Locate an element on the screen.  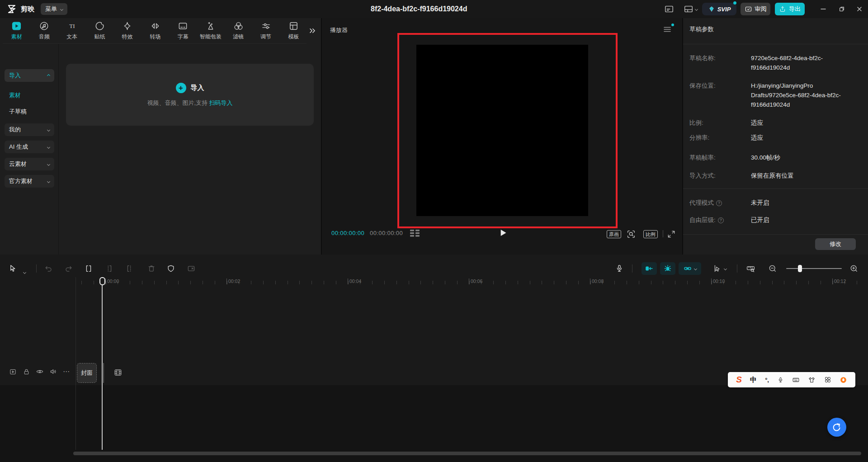
field-value-proxy: 未开启 is located at coordinates (801, 203).